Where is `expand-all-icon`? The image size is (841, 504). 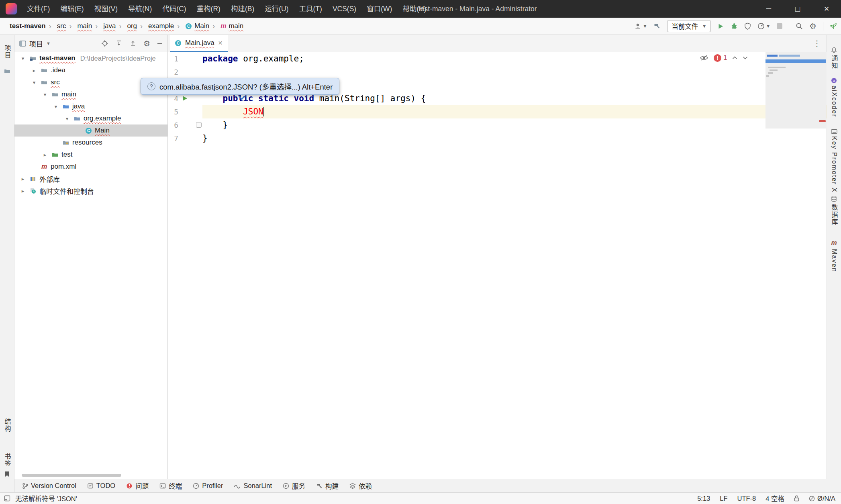
expand-all-icon is located at coordinates (133, 43).